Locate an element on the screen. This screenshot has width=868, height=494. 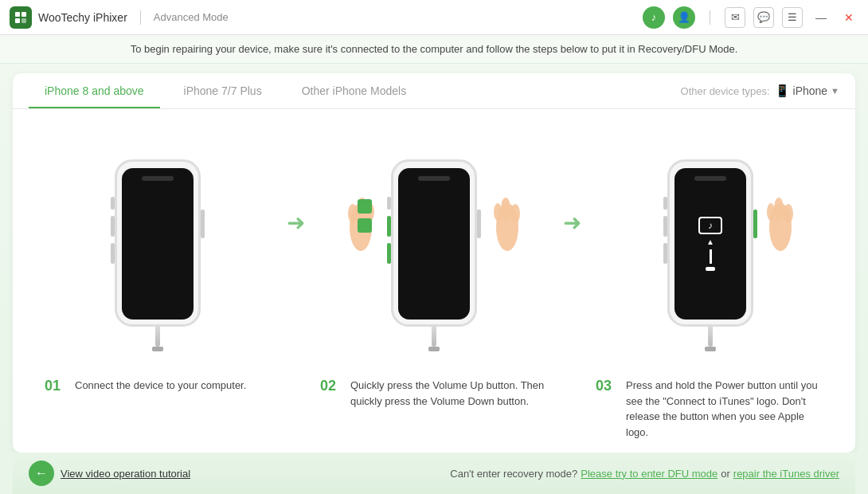
step-text-1: Connect the device to your computer. is located at coordinates (161, 386).